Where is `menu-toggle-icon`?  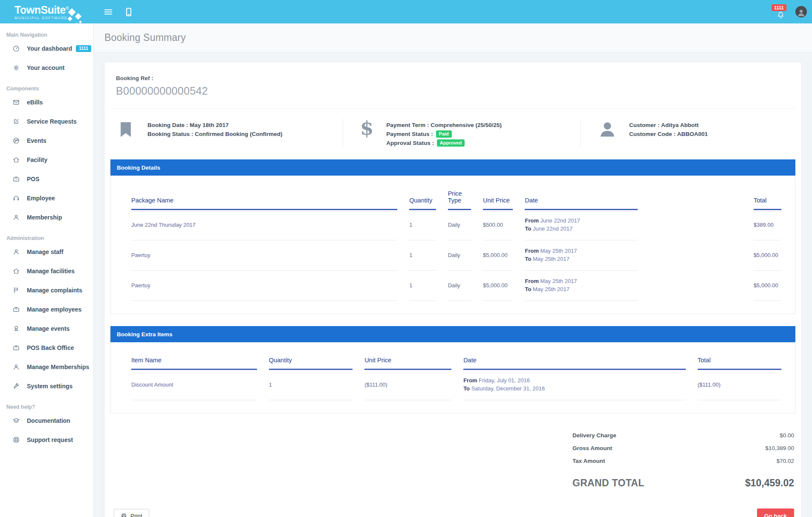 menu-toggle-icon is located at coordinates (108, 12).